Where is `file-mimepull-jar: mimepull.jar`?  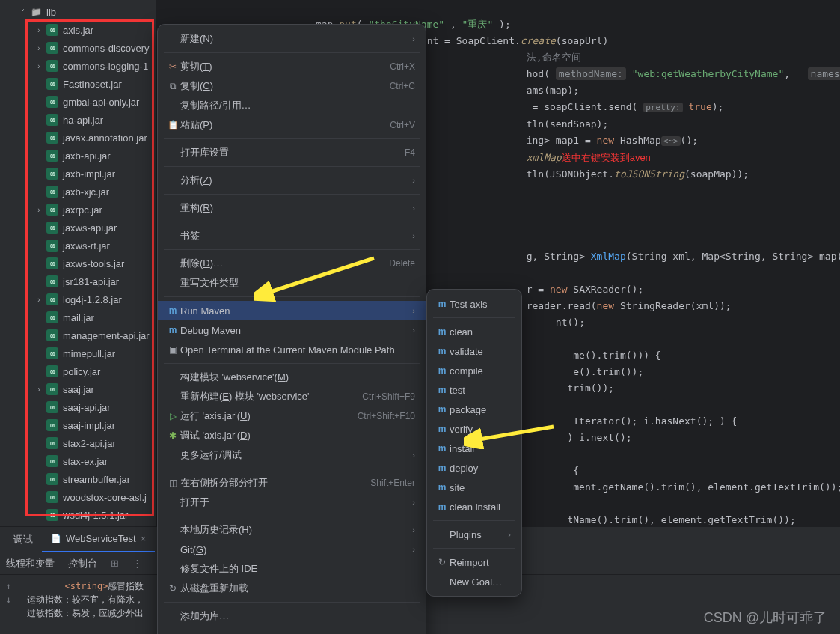 file-mimepull-jar: mimepull.jar is located at coordinates (78, 353).